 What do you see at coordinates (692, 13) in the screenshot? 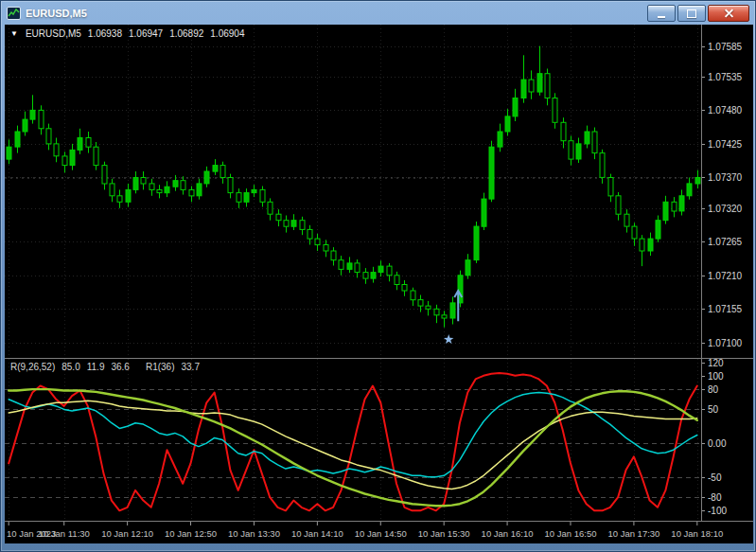
I see `restore-button` at bounding box center [692, 13].